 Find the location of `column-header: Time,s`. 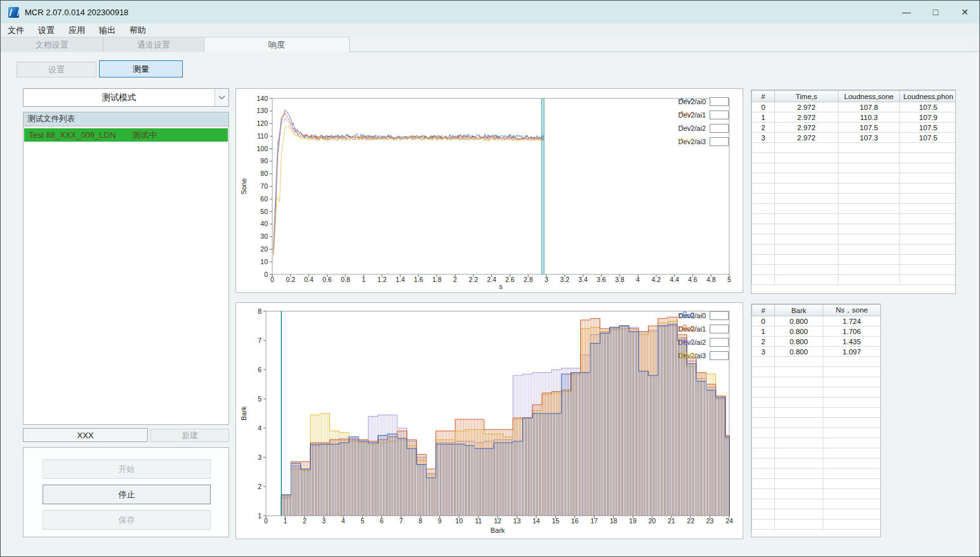

column-header: Time,s is located at coordinates (807, 97).